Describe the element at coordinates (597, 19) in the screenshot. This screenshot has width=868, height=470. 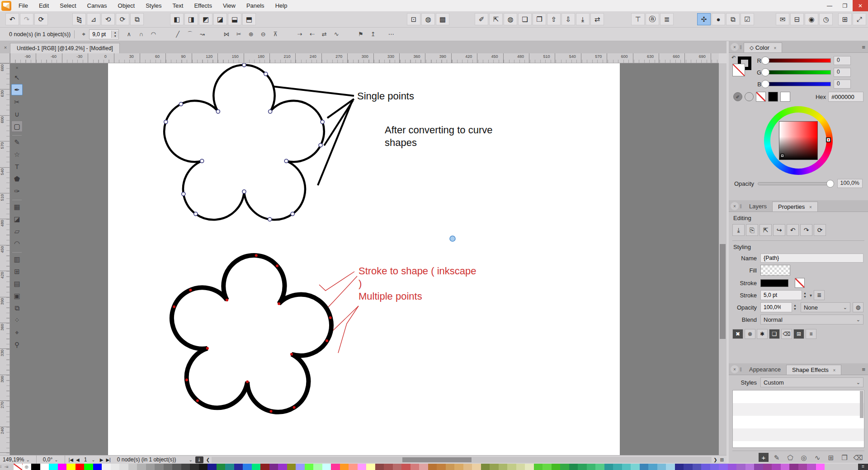
I see `swap-button: ⇄` at that location.